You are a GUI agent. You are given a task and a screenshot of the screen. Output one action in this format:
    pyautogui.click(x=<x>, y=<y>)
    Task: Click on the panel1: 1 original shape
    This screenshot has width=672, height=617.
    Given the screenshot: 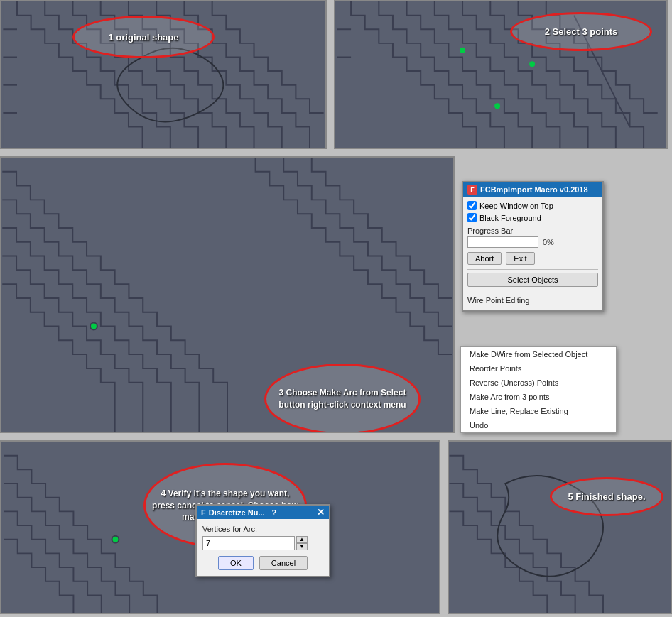 What is the action you would take?
    pyautogui.click(x=163, y=75)
    